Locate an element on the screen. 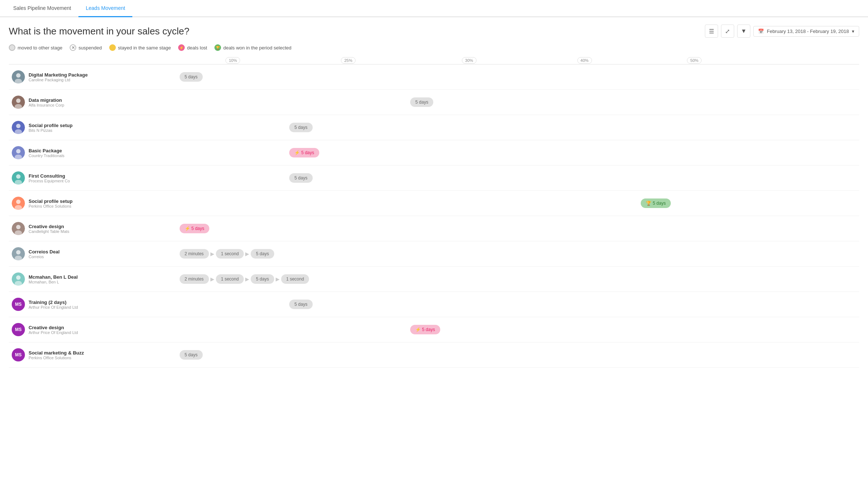  header-controls: ☰ ⤢ ▼ 📅 February 13, 2018 - February 19,… is located at coordinates (782, 31).